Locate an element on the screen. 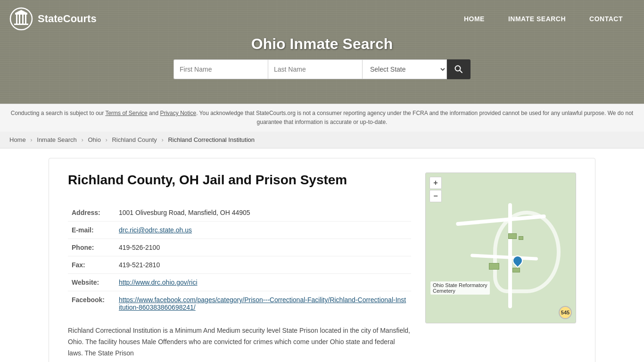 This screenshot has width=644, height=362. map-inner: + − Ohio State ReformatoryCemetery 545 is located at coordinates (501, 248).